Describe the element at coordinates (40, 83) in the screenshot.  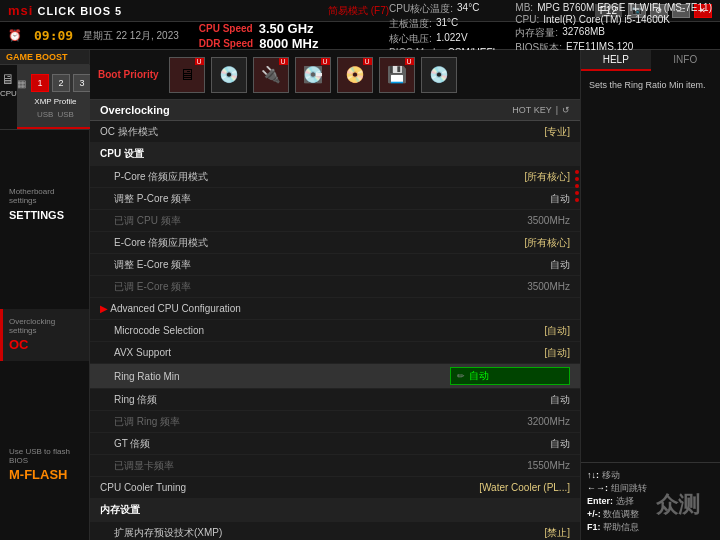
I see `xmp-num-1: 1` at that location.